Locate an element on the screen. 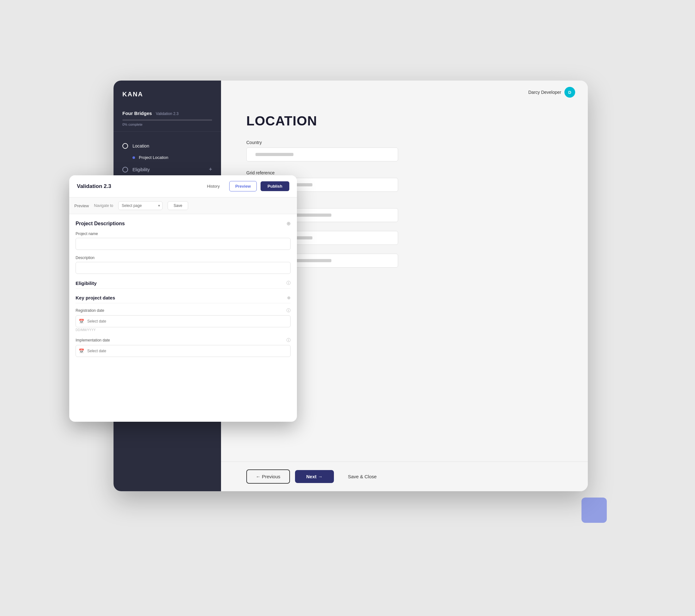 The image size is (695, 616). validation-toolbar: Preview Navigate to Select page Save is located at coordinates (183, 206).